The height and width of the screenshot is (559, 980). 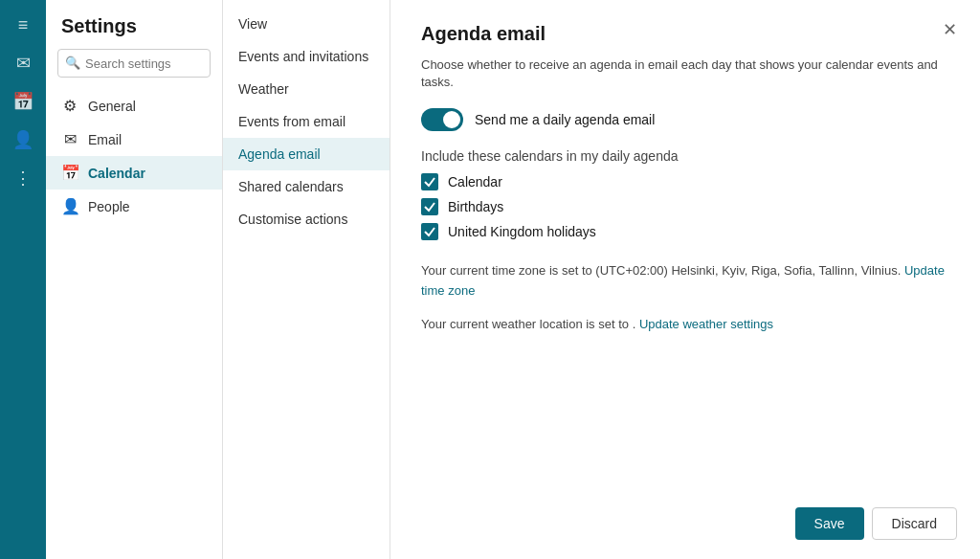 I want to click on sidebar-nav-icon-2: ✉, so click(x=23, y=63).